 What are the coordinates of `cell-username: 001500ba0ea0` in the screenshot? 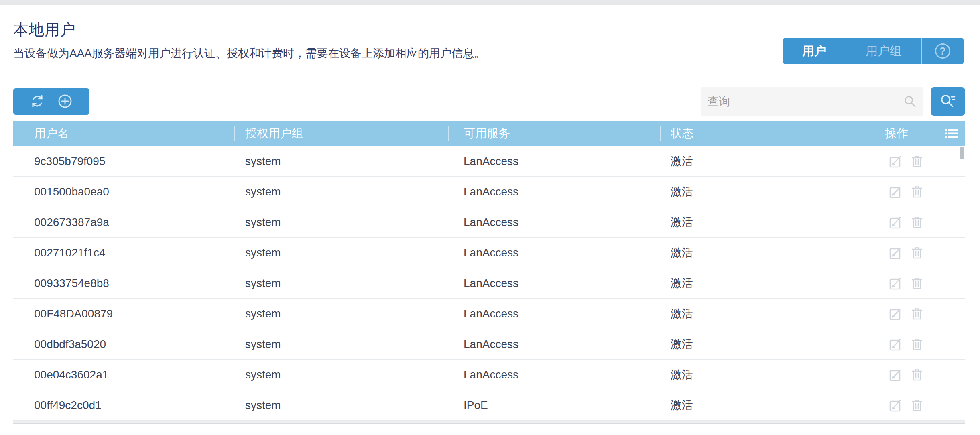 It's located at (124, 192).